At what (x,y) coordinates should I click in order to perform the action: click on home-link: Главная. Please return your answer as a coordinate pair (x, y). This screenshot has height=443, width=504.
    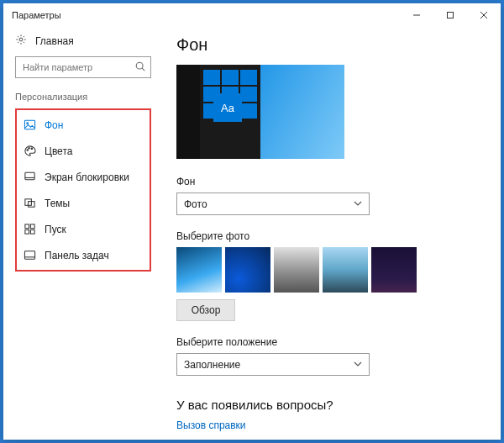
    Looking at the image, I should click on (83, 40).